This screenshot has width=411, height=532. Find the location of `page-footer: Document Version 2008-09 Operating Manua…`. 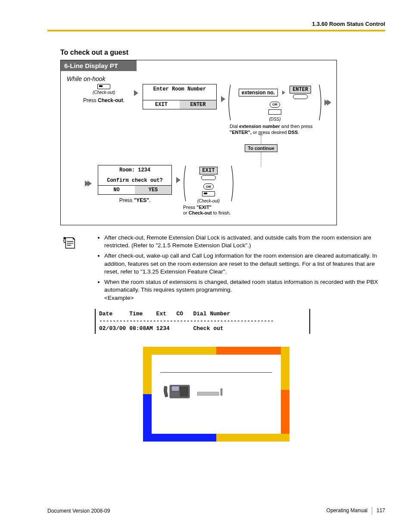

page-footer: Document Version 2008-09 Operating Manua… is located at coordinates (216, 511).